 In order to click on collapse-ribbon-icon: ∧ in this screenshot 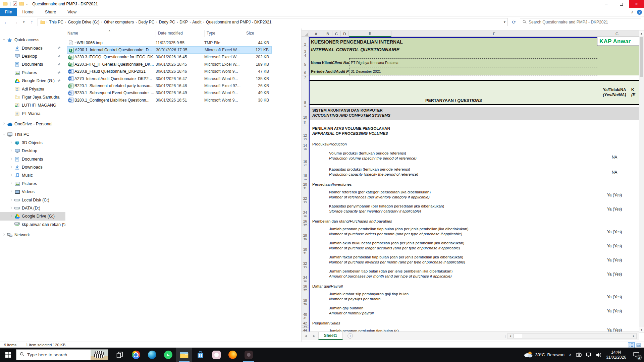, I will do `click(632, 12)`.